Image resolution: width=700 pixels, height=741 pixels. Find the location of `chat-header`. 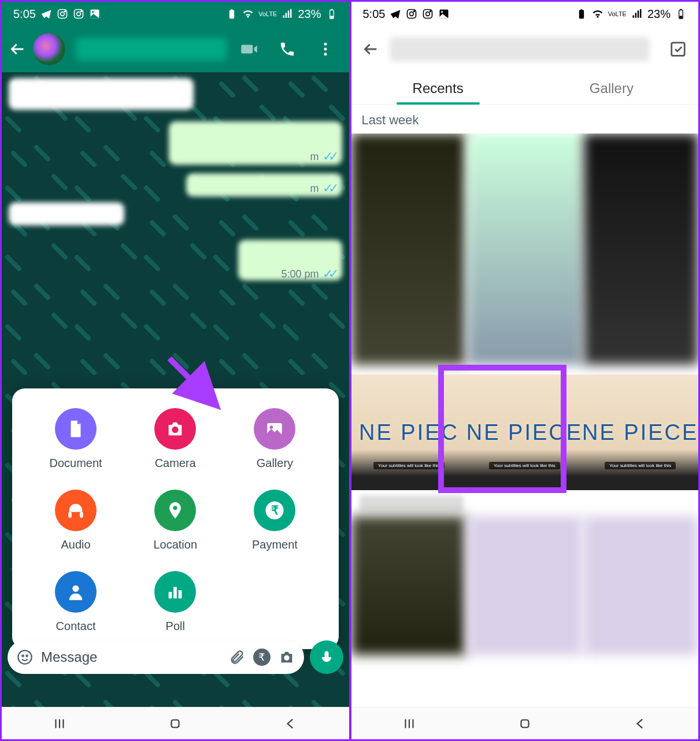

chat-header is located at coordinates (176, 49).